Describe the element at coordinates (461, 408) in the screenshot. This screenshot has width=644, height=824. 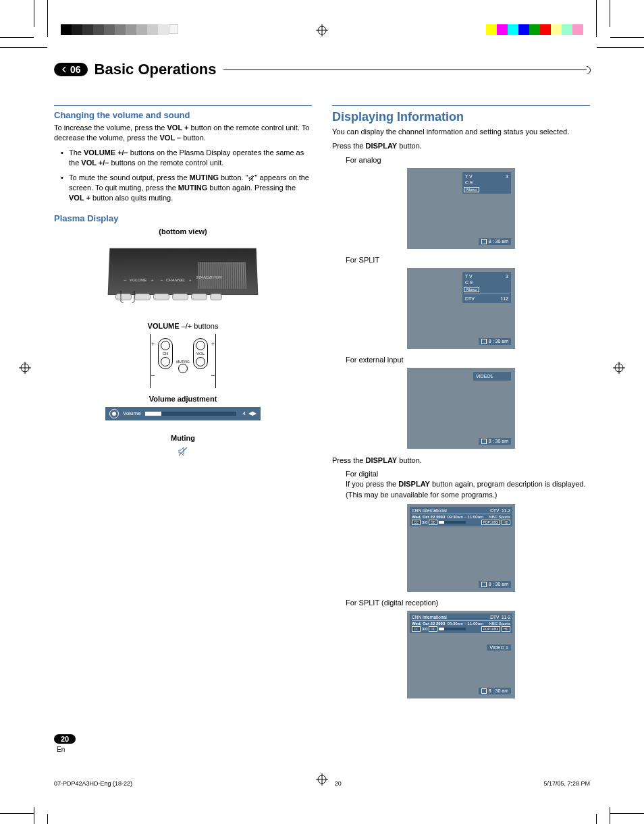
I see `osd-external: VIDEO1 8 : 30 am` at that location.